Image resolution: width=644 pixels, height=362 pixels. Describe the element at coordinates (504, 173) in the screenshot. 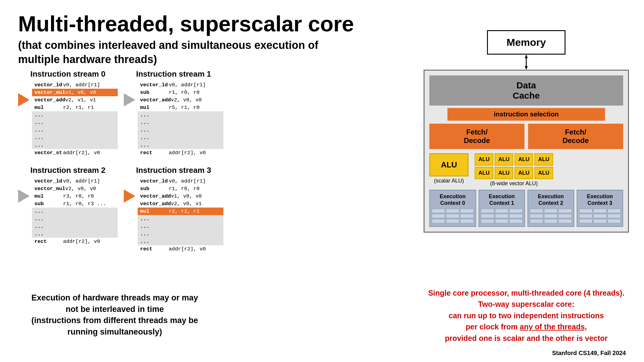

I see `valu-5: ALU` at that location.